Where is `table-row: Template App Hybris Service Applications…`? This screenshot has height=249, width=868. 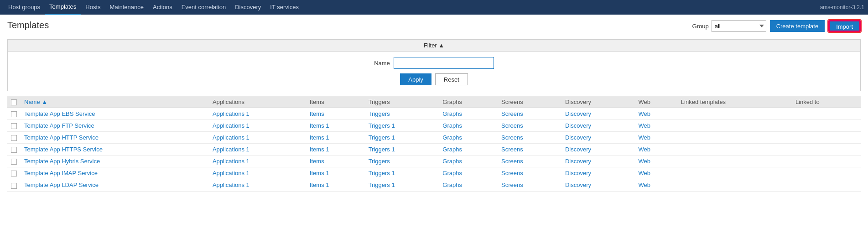
table-row: Template App Hybris Service Applications… is located at coordinates (434, 161).